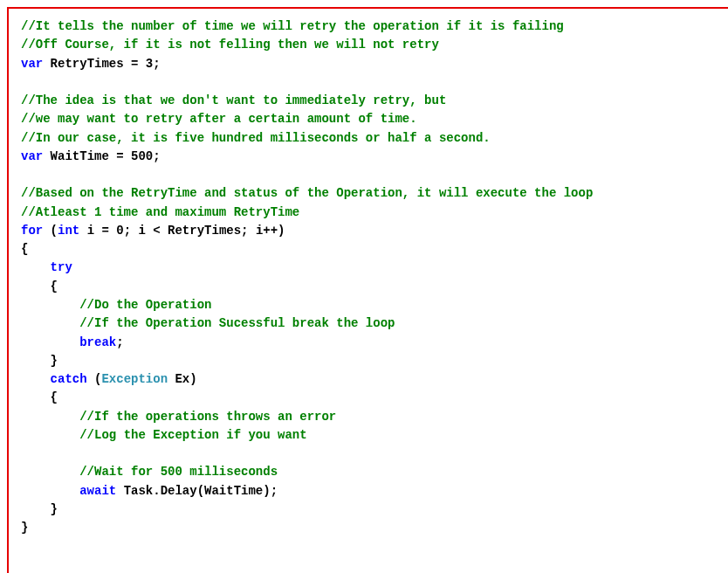 This screenshot has height=573, width=728. Describe the element at coordinates (371, 472) in the screenshot. I see `code-line: //Wait for 500 milliseconds` at that location.